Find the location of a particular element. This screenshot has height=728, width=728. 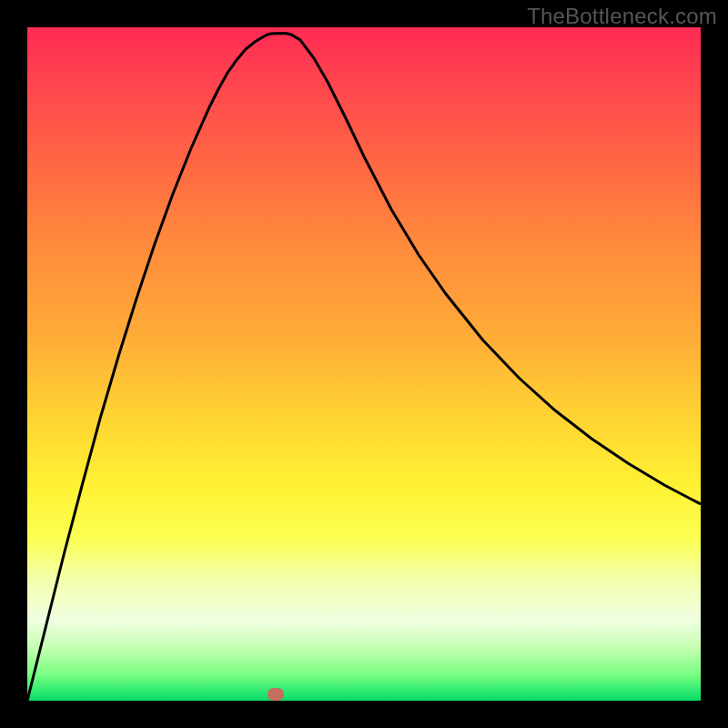

min-point-marker is located at coordinates (276, 694).